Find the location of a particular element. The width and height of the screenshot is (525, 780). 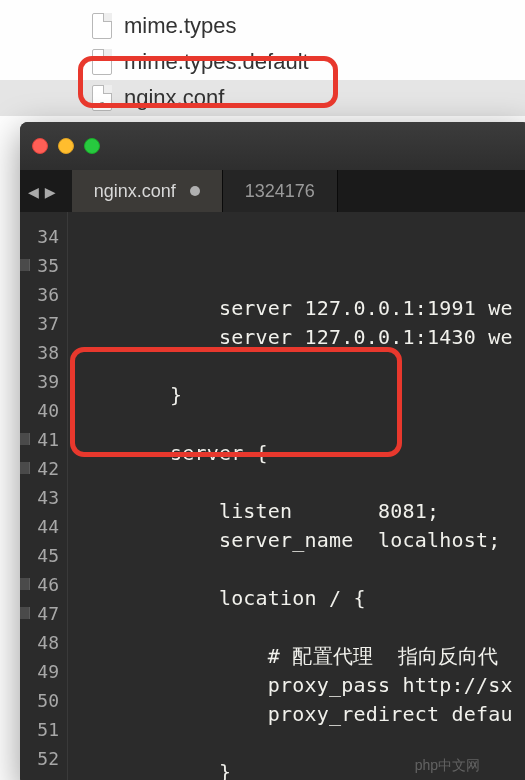

code-line: listen 8081; is located at coordinates (296, 512).